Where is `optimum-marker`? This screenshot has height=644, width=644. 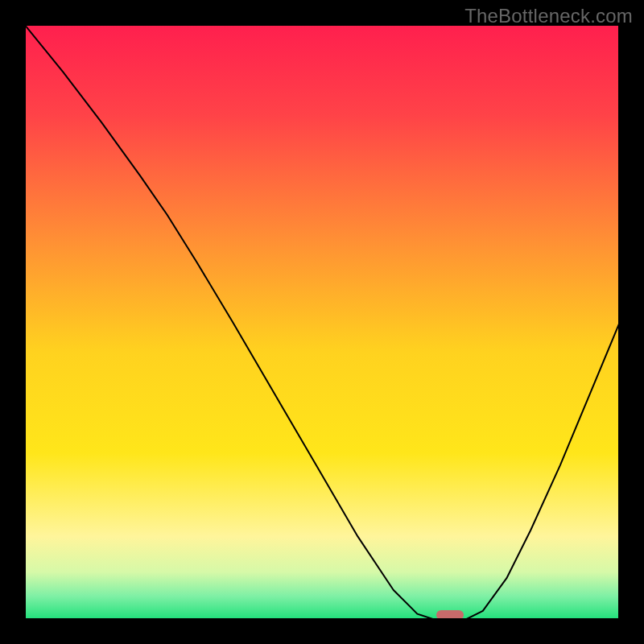
optimum-marker is located at coordinates (450, 615).